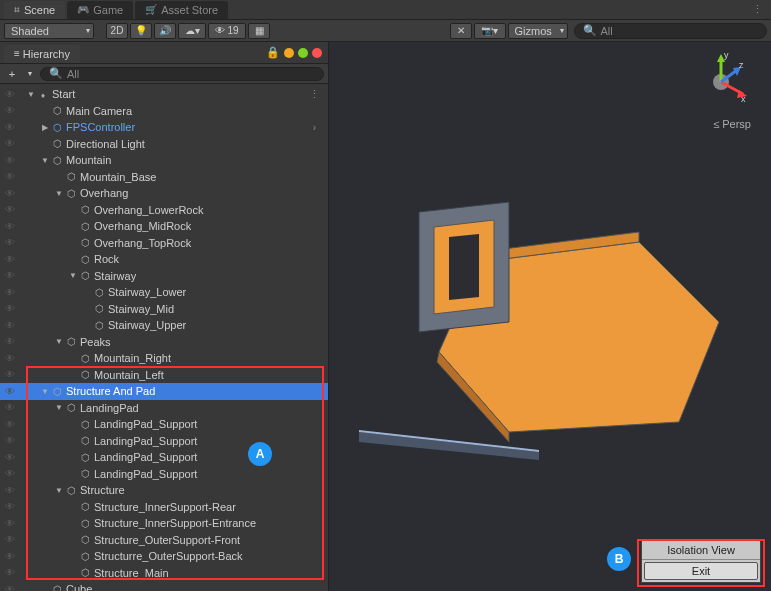 The height and width of the screenshot is (591, 771). Describe the element at coordinates (164, 586) in the screenshot. I see `hierarchy-node: 👁⬡Cube` at that location.